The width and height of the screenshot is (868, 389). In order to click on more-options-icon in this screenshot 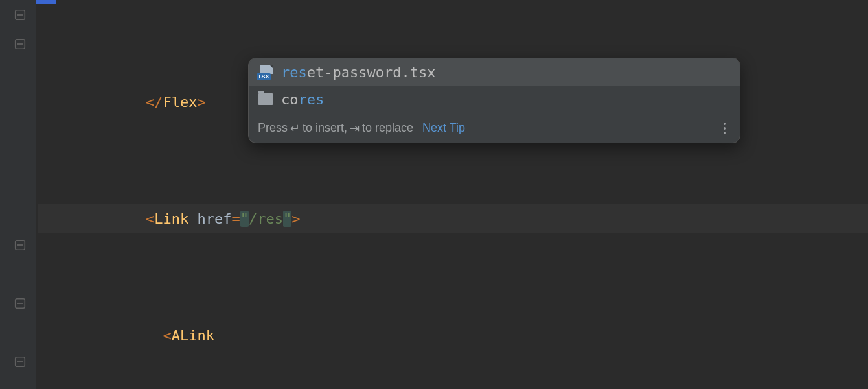, I will do `click(725, 128)`.